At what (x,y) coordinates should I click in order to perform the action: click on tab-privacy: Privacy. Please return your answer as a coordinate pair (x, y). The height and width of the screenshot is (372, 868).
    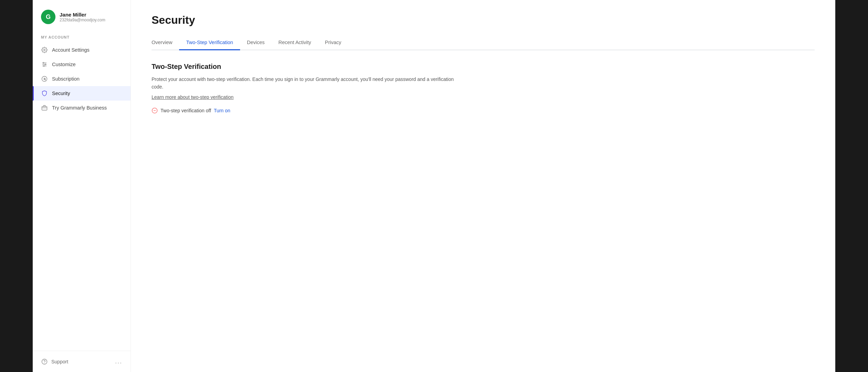
    Looking at the image, I should click on (333, 43).